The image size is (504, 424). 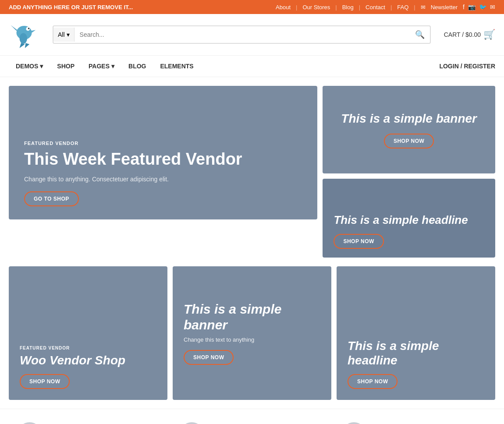 I want to click on feature-item-3: Find Something You love, so click(x=414, y=421).